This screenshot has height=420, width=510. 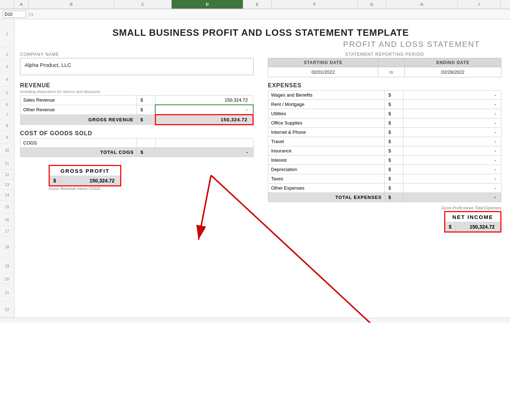 What do you see at coordinates (385, 219) in the screenshot?
I see `net-income-area: Gross Profit minus Total Expenses NET IN…` at bounding box center [385, 219].